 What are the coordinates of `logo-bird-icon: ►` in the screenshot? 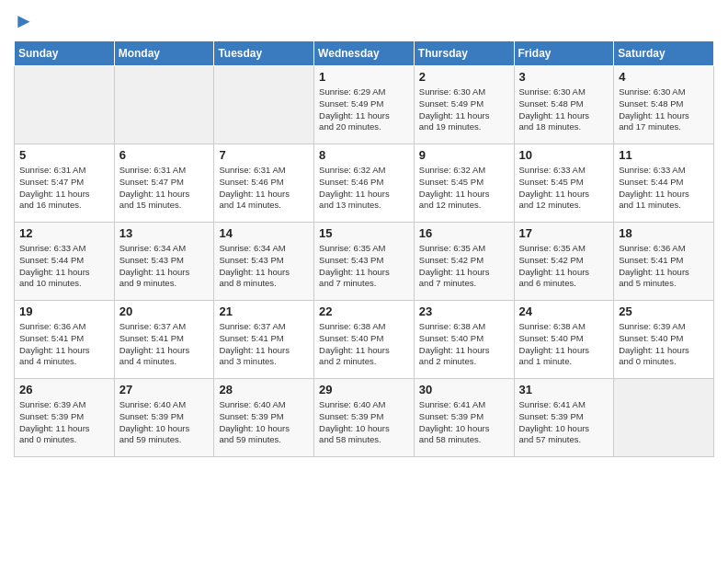 It's located at (24, 20).